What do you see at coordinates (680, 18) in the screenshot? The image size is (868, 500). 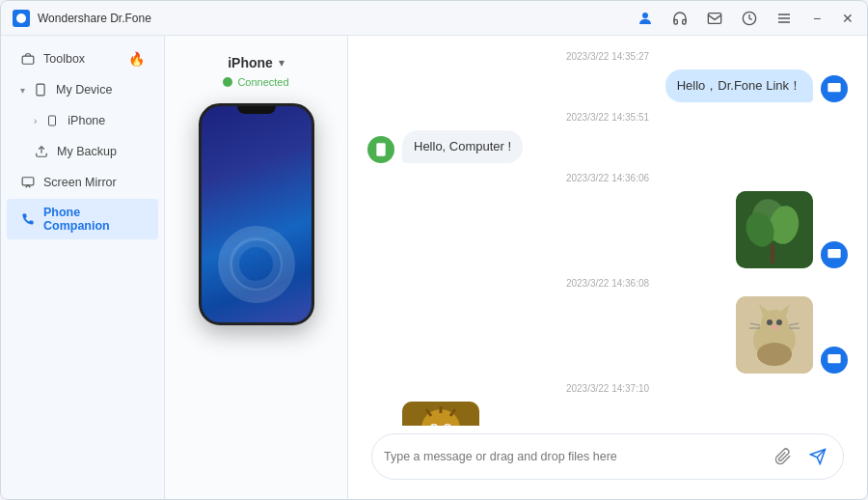 I see `headset-icon` at bounding box center [680, 18].